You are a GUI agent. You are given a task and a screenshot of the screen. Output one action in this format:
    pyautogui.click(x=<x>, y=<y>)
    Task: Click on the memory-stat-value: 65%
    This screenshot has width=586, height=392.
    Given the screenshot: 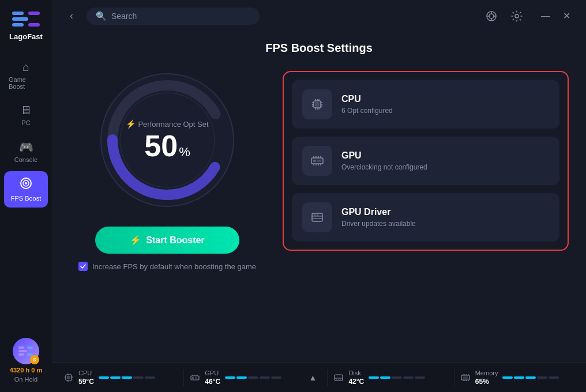 What is the action you would take?
    pyautogui.click(x=487, y=382)
    